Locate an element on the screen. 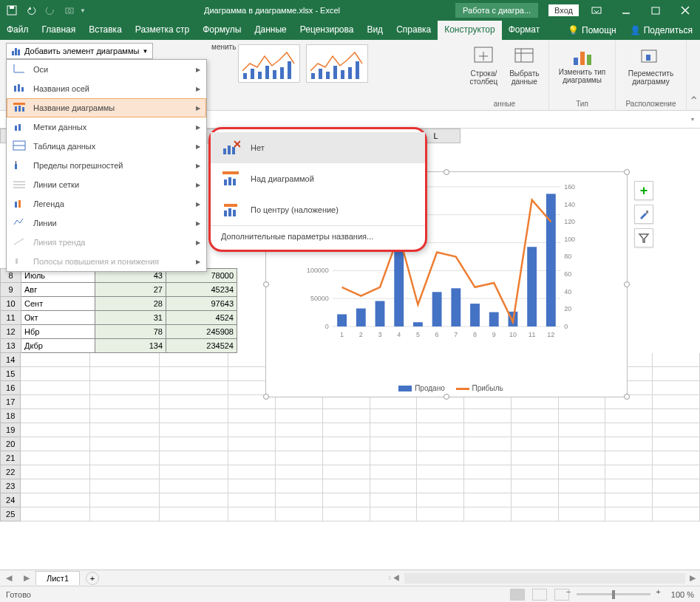 The height and width of the screenshot is (602, 700). table-row: 12Нбр78245908 is located at coordinates (119, 332).